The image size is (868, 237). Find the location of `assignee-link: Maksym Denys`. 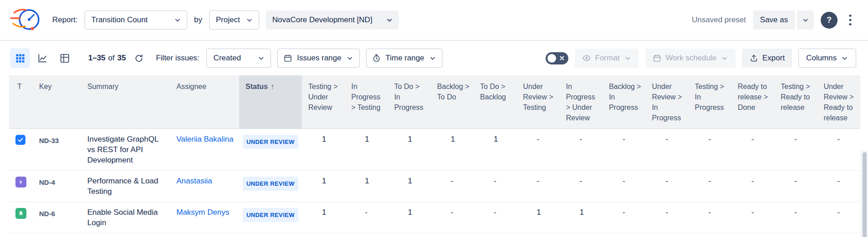

assignee-link: Maksym Denys is located at coordinates (203, 212).